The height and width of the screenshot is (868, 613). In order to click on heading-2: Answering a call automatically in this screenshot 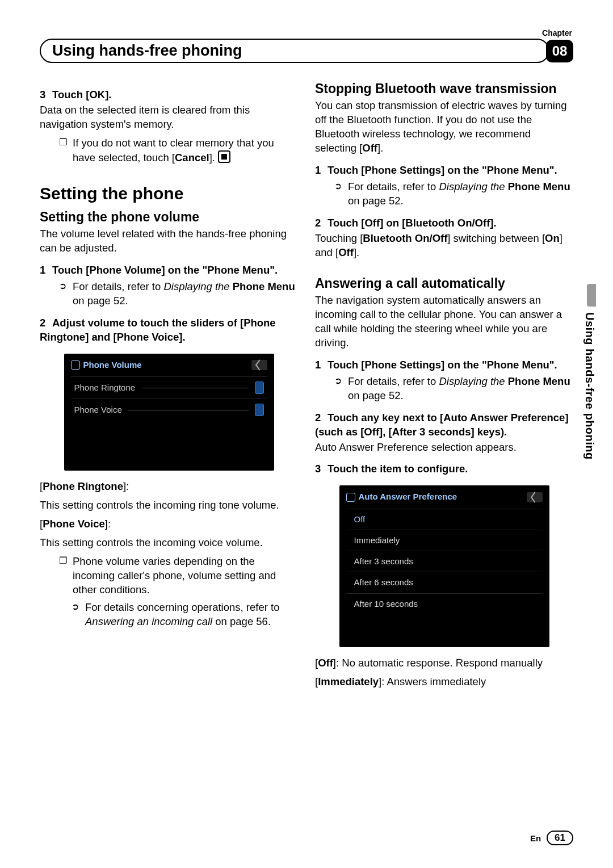, I will do `click(444, 284)`.